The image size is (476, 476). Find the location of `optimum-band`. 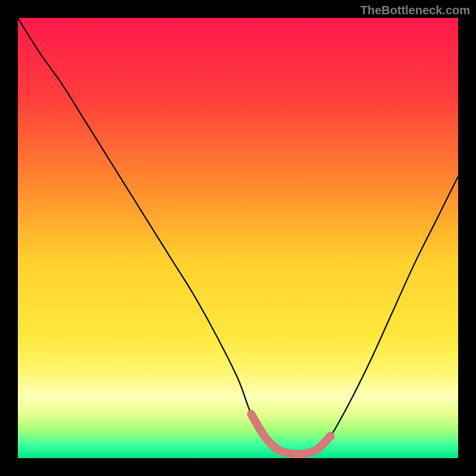

optimum-band is located at coordinates (290, 434).